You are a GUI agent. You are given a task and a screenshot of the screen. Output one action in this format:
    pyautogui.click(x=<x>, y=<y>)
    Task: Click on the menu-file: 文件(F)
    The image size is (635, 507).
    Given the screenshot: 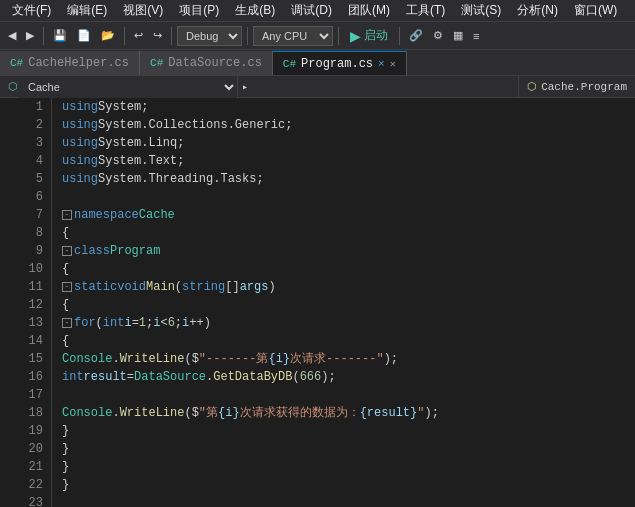 What is the action you would take?
    pyautogui.click(x=32, y=10)
    